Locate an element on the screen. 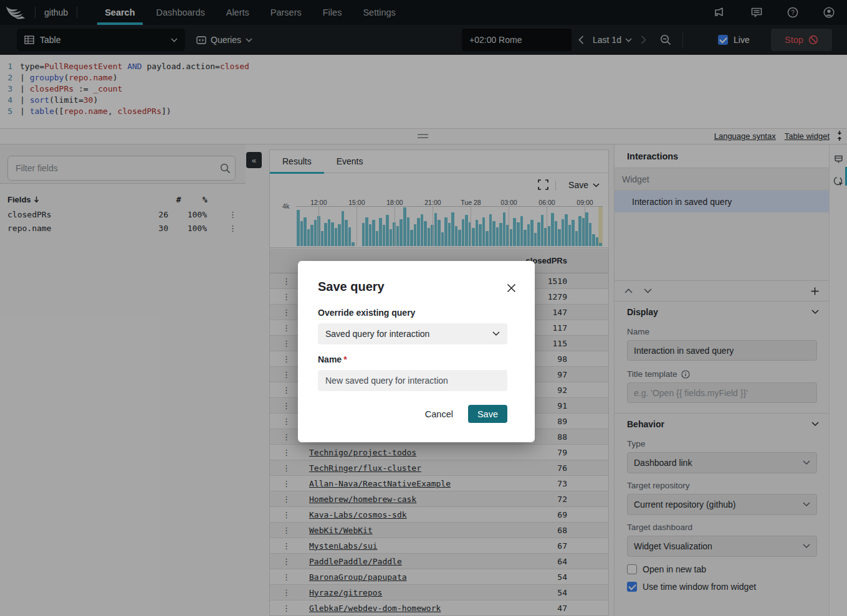 This screenshot has width=847, height=616. required-asterisk: * is located at coordinates (345, 359).